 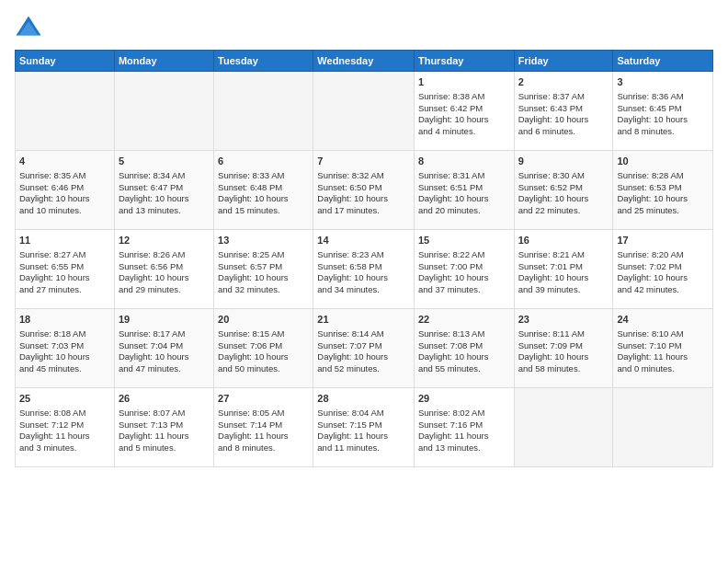 What do you see at coordinates (664, 270) in the screenshot?
I see `calendar-cell: 17Sunrise: 8:20 AMSunset: 7:02 PMDayligh…` at bounding box center [664, 270].